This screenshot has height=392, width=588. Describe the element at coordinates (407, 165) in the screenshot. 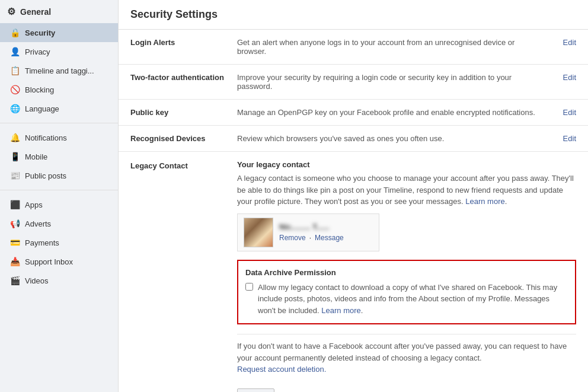

I see `legacy-section-title: Your legacy contact` at that location.